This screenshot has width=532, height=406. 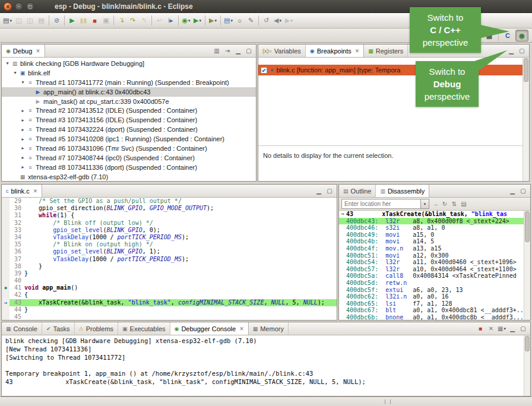 I want to click on breakpoint-checkbox: ✔, so click(x=264, y=70).